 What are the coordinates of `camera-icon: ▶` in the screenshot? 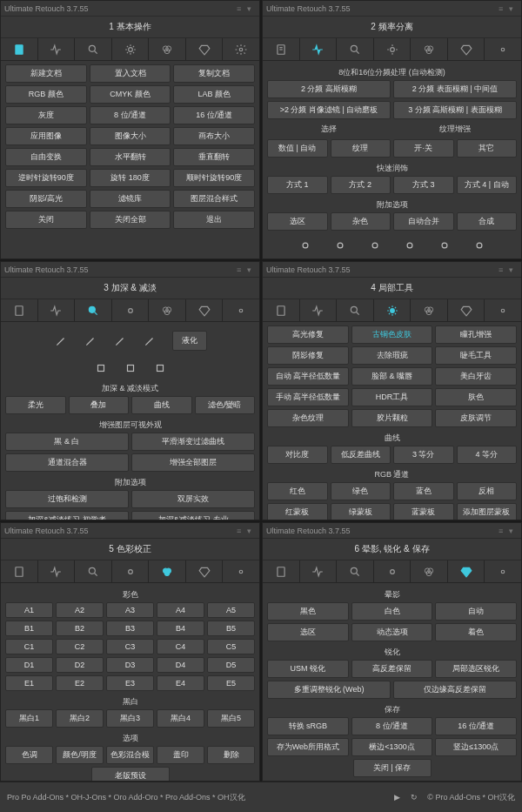 It's located at (397, 797).